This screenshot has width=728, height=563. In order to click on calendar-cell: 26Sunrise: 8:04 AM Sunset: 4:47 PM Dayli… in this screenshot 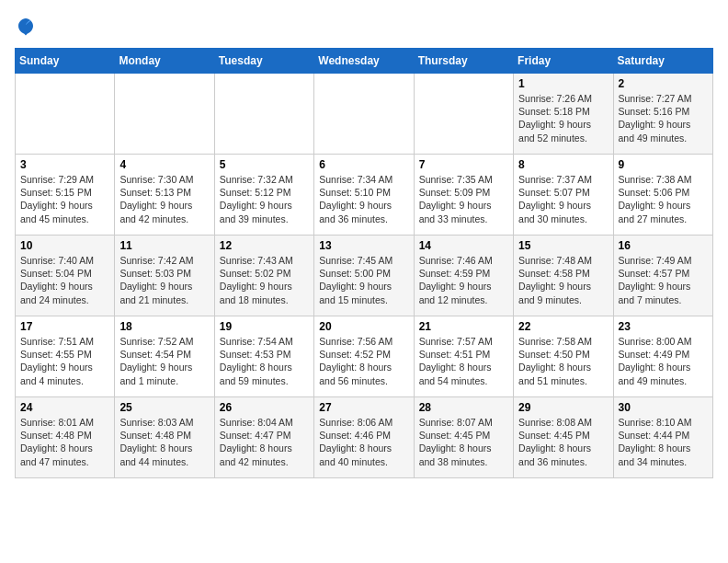, I will do `click(264, 438)`.